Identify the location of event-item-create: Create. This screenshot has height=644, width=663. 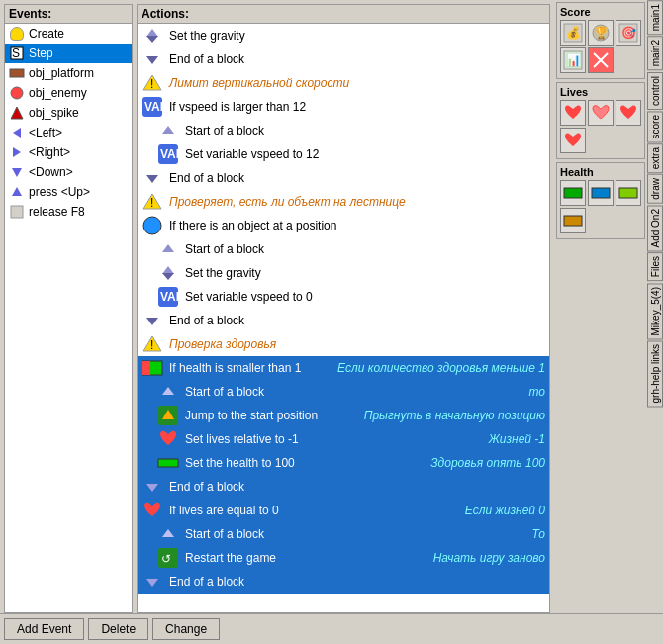
(68, 34).